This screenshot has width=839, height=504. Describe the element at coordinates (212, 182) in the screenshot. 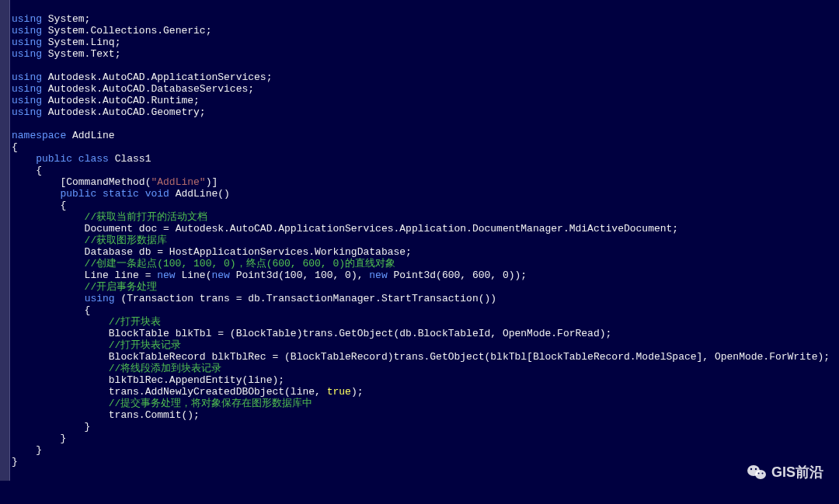

I see `attr-close: )]` at that location.